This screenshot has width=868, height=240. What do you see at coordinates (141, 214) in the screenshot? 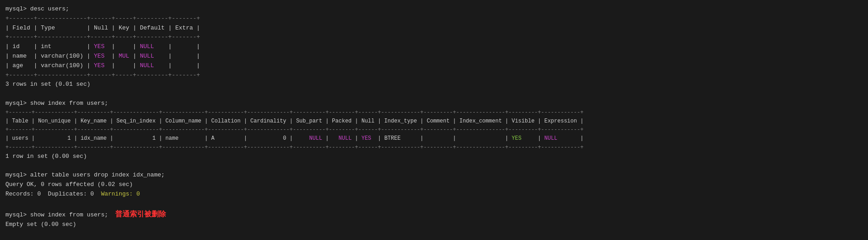
I see `annotation-text: 普通索引被删除` at bounding box center [141, 214].